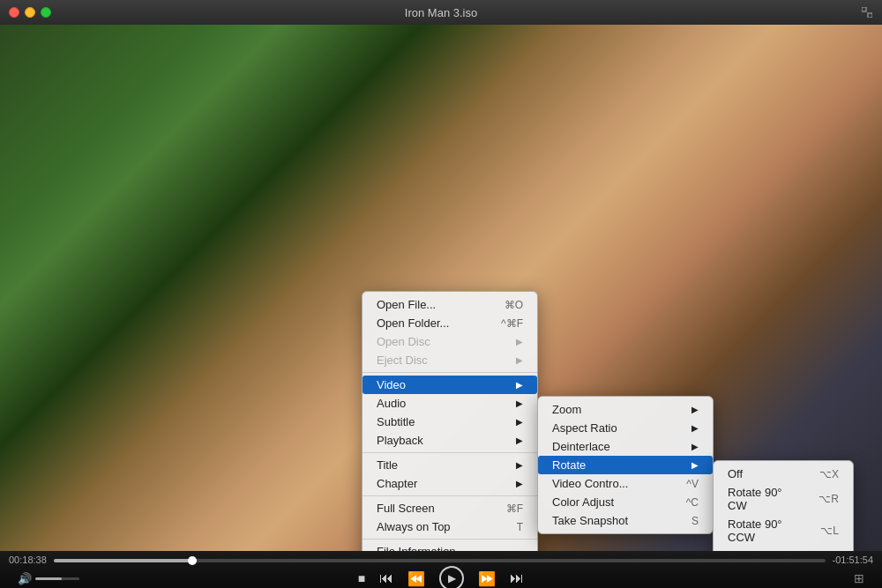  What do you see at coordinates (441, 12) in the screenshot?
I see `title-bar: Iron Man 3.iso` at bounding box center [441, 12].